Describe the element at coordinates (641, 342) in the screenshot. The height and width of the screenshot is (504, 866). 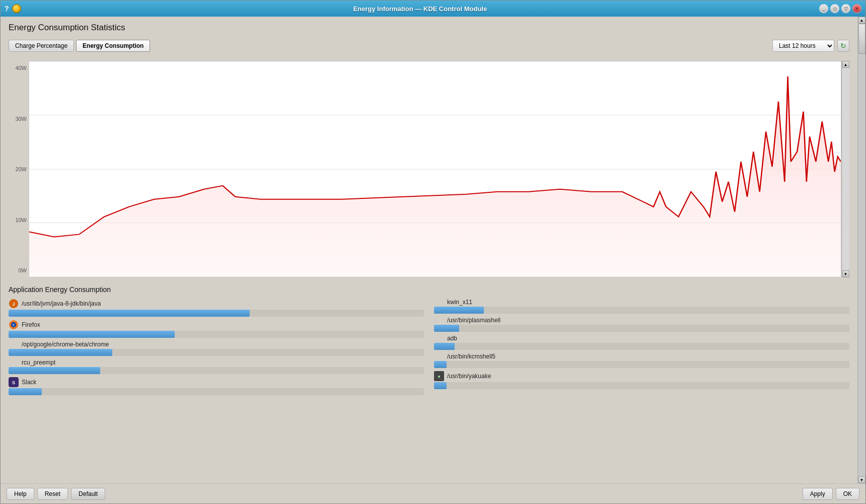
I see `list-item: adb` at that location.